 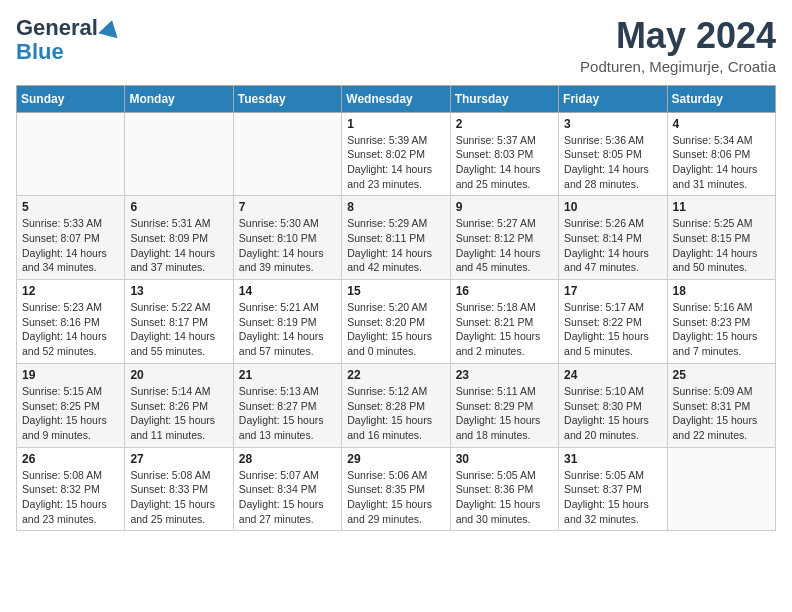 I want to click on title-section: May 2024 Podturen, Megimurje, Croatia, so click(x=678, y=46).